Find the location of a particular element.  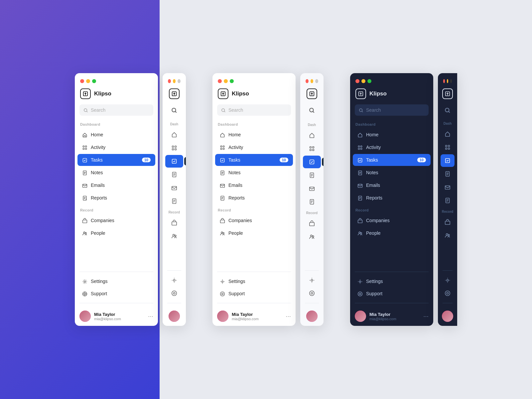

nav-emails-3: Emails is located at coordinates (254, 185).